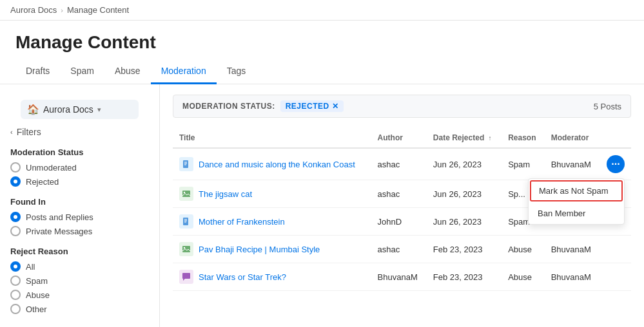 This screenshot has height=327, width=644. I want to click on tab-moderation: Moderation, so click(184, 72).